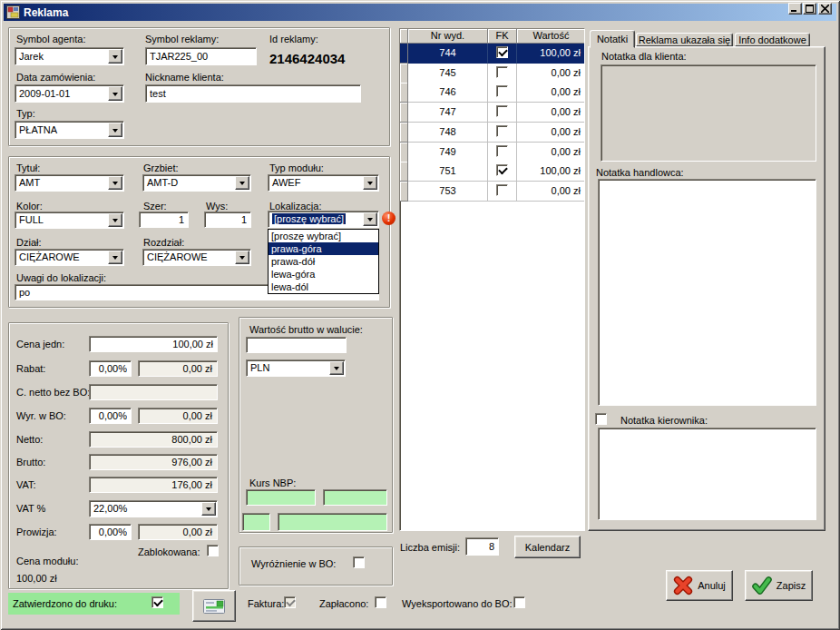 Image resolution: width=840 pixels, height=630 pixels. What do you see at coordinates (228, 220) in the screenshot?
I see `wys-input` at bounding box center [228, 220].